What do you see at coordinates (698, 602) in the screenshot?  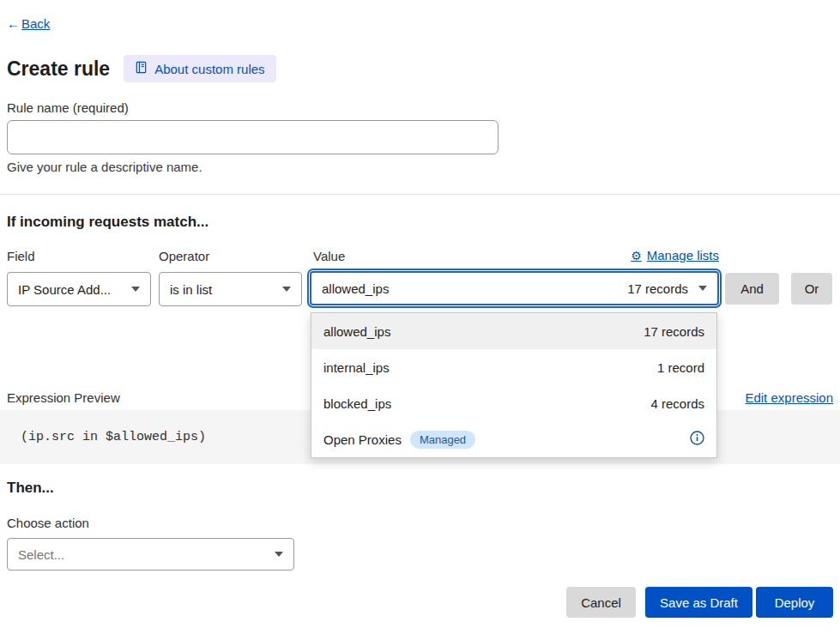 I see `save-as-draft-button: Save as Draft` at bounding box center [698, 602].